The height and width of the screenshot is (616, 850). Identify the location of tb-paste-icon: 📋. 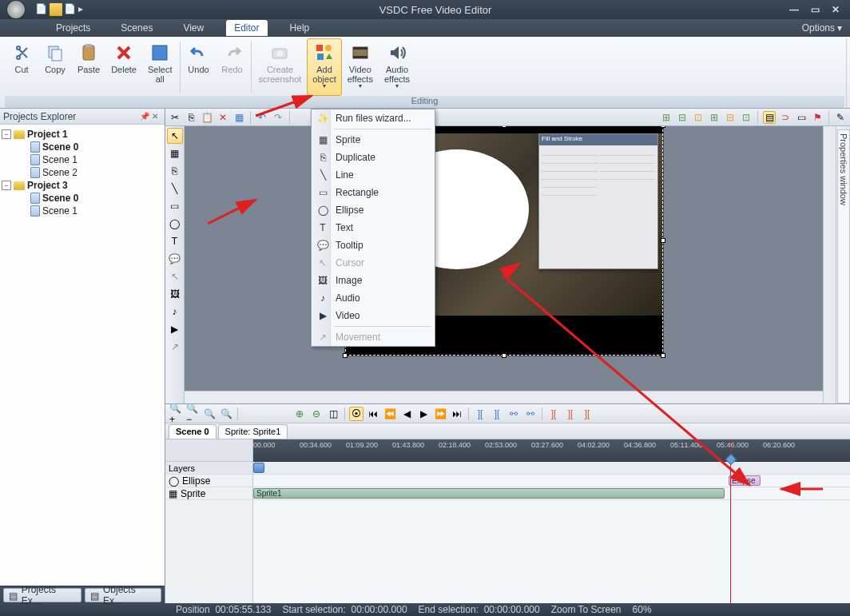
(207, 117).